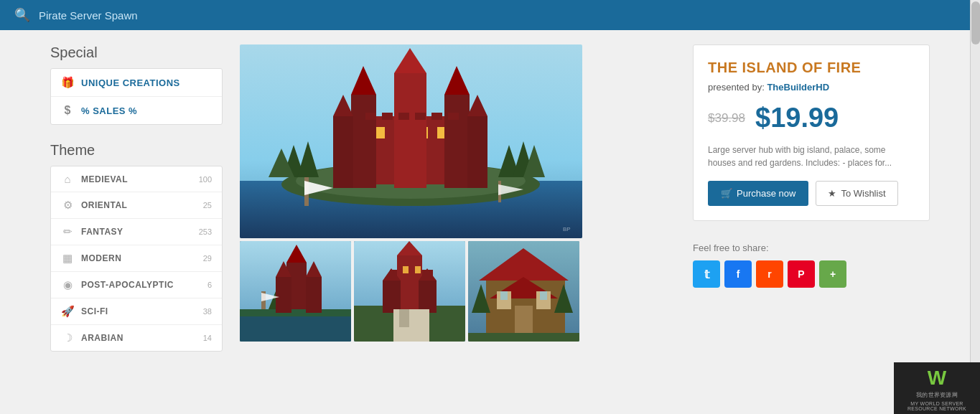 The height and width of the screenshot is (414, 980). I want to click on gear-icon: ⚙, so click(67, 205).